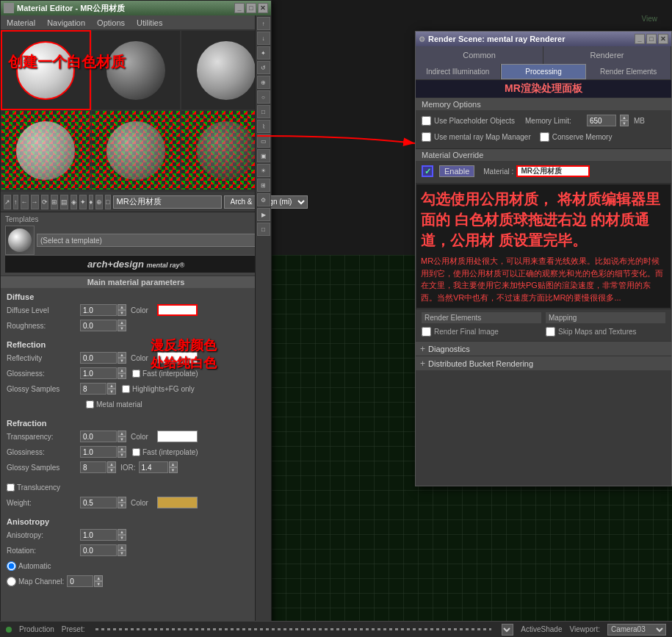 The height and width of the screenshot is (637, 672). Describe the element at coordinates (112, 392) in the screenshot. I see `spin-down-gs: ▼` at that location.